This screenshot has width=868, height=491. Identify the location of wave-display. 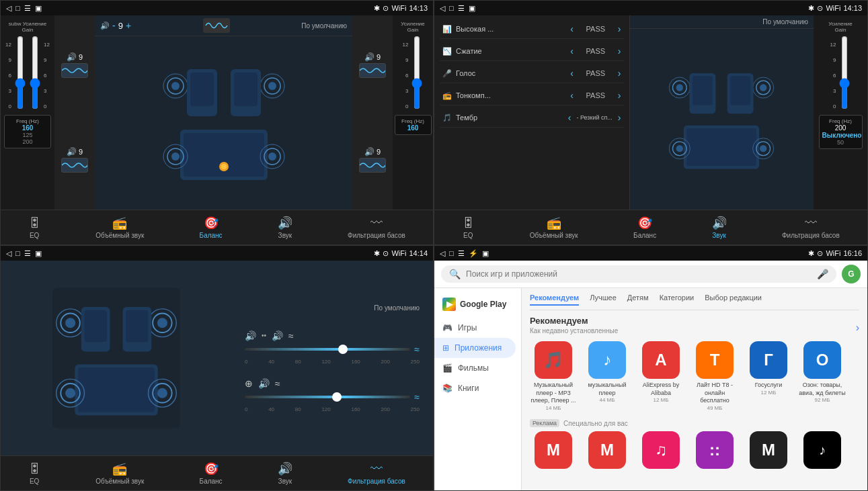
(216, 26).